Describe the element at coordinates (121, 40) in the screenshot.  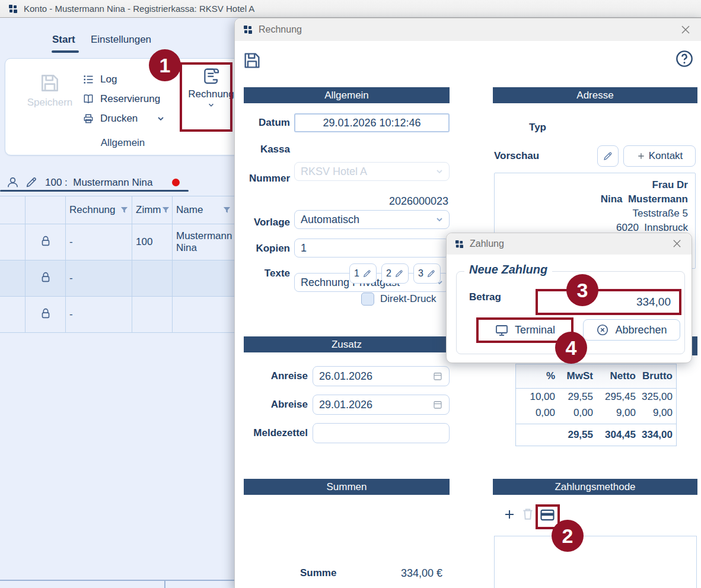
I see `tab-einstellungen: Einstellungen` at that location.